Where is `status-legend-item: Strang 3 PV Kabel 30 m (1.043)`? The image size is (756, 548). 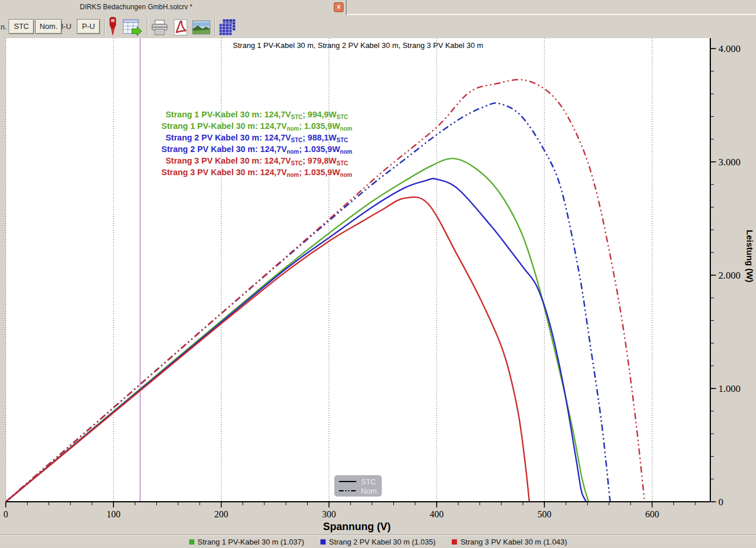 status-legend-item: Strang 3 PV Kabel 30 m (1.043) is located at coordinates (509, 542).